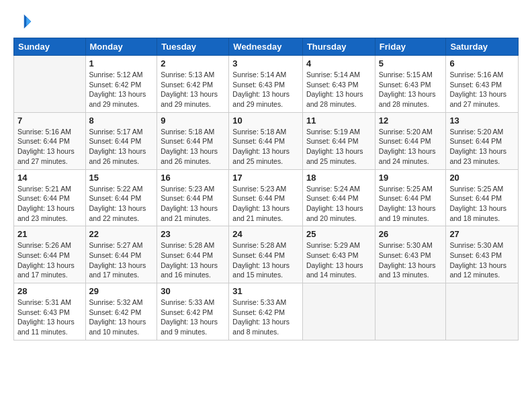  Describe the element at coordinates (482, 121) in the screenshot. I see `day-number: 13` at that location.